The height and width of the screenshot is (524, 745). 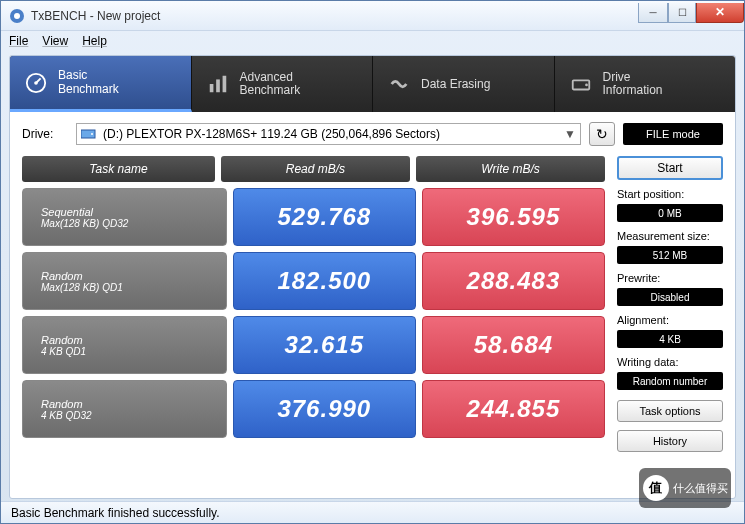 I want to click on read-value: 529.768, so click(x=324, y=217).